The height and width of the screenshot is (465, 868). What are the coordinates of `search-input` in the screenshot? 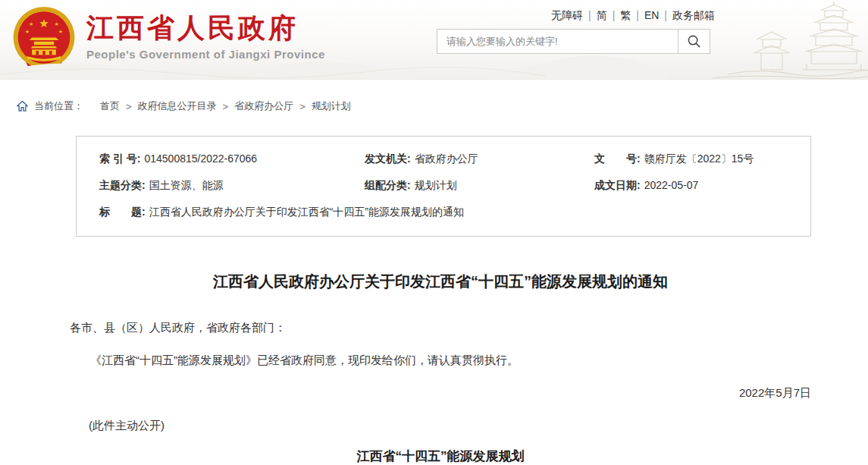 It's located at (558, 41).